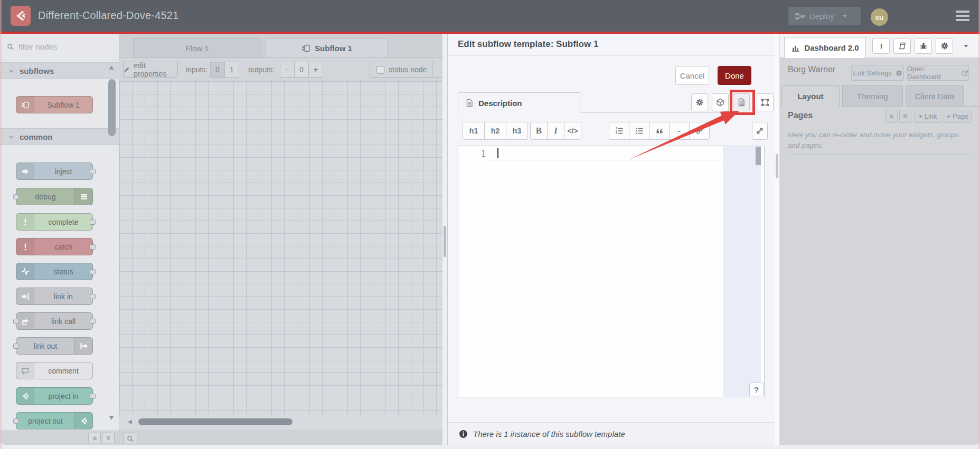 This screenshot has width=980, height=449. I want to click on add-page-button: + Page, so click(958, 116).